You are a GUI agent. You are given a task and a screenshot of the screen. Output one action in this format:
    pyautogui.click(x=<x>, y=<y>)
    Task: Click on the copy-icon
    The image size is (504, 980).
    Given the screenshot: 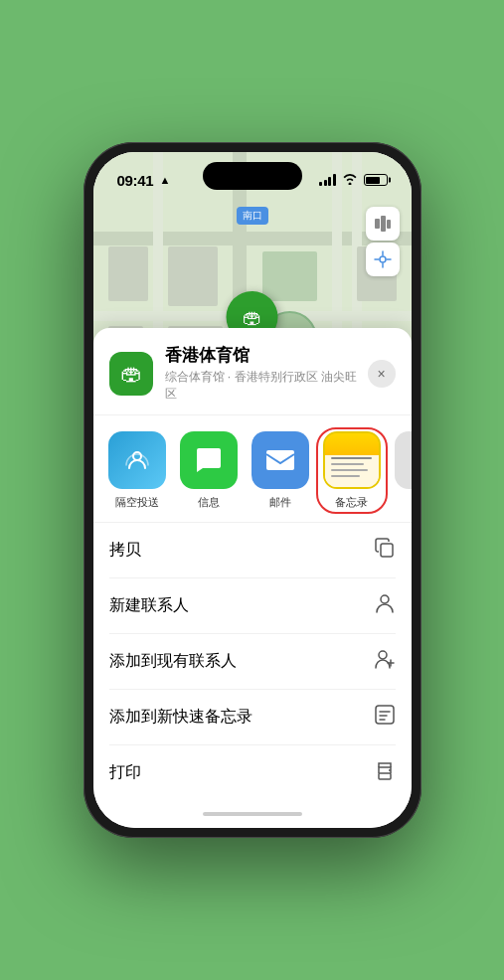 What is the action you would take?
    pyautogui.click(x=385, y=551)
    